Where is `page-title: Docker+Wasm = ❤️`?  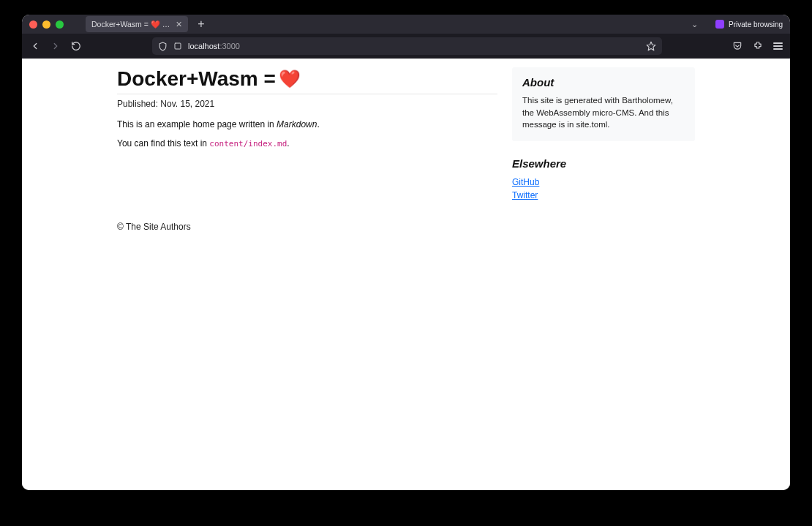
page-title: Docker+Wasm = ❤️ is located at coordinates (307, 80).